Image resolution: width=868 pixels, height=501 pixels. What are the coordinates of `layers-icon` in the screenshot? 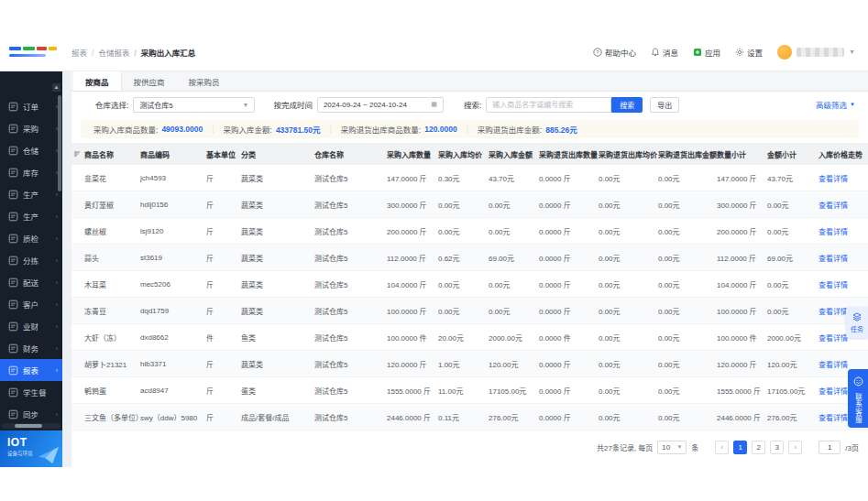 It's located at (857, 317).